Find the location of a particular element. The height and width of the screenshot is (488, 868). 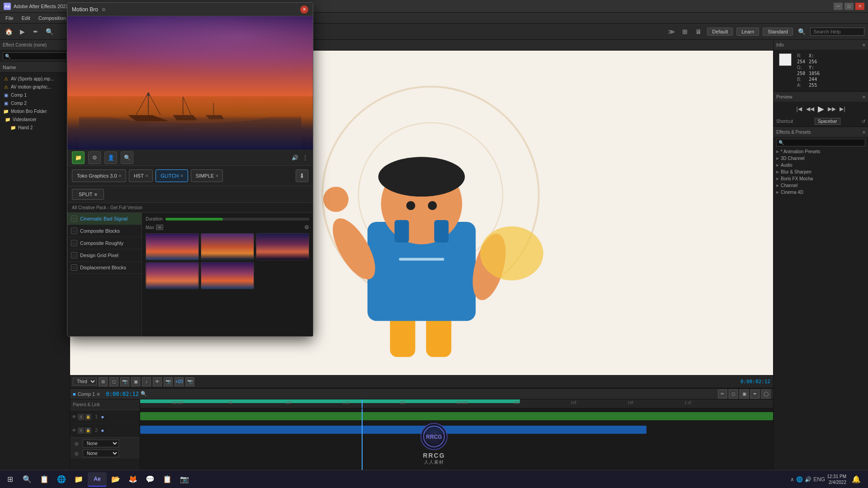

mask-ctrl-btn: ◻ is located at coordinates (114, 382).